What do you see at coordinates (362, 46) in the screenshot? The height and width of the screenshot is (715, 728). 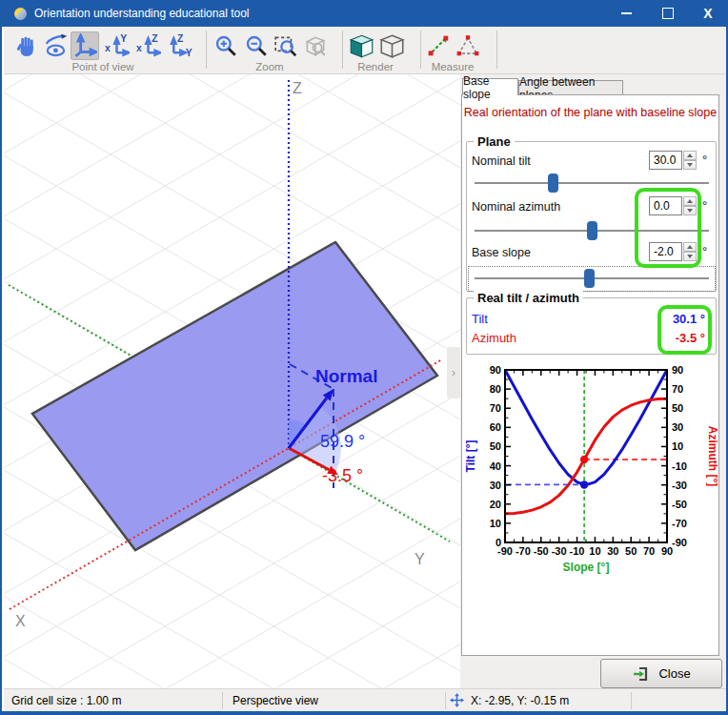 I see `solid-cube-icon` at bounding box center [362, 46].